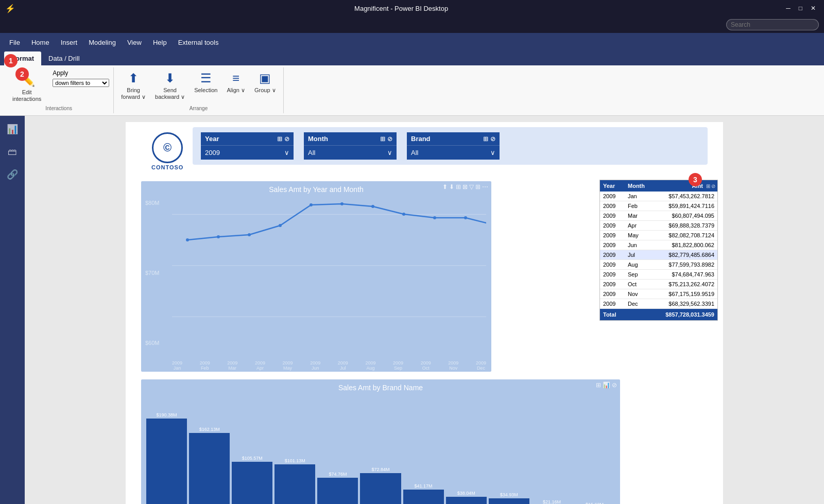 The image size is (824, 504). What do you see at coordinates (637, 216) in the screenshot?
I see `cell-month-mar: Mar` at bounding box center [637, 216].